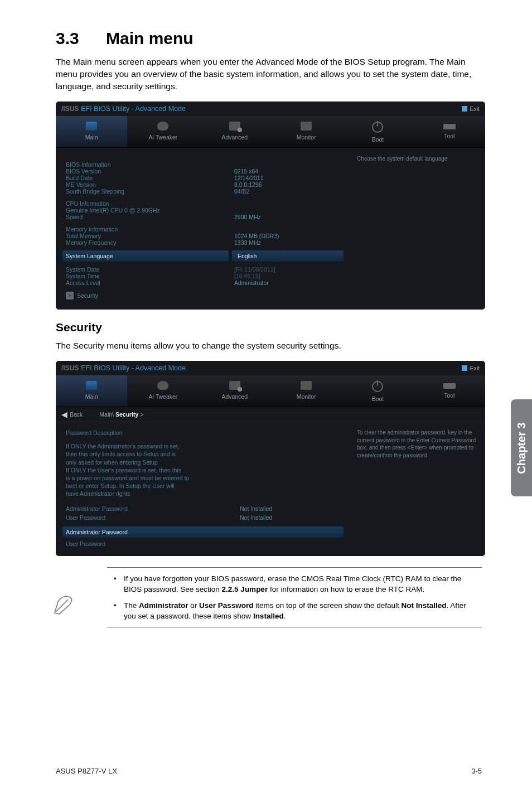 The width and height of the screenshot is (532, 802). I want to click on bios-tab-row-2: Main Ai Tweaker Advanced Monitor Boot To…, so click(270, 392).